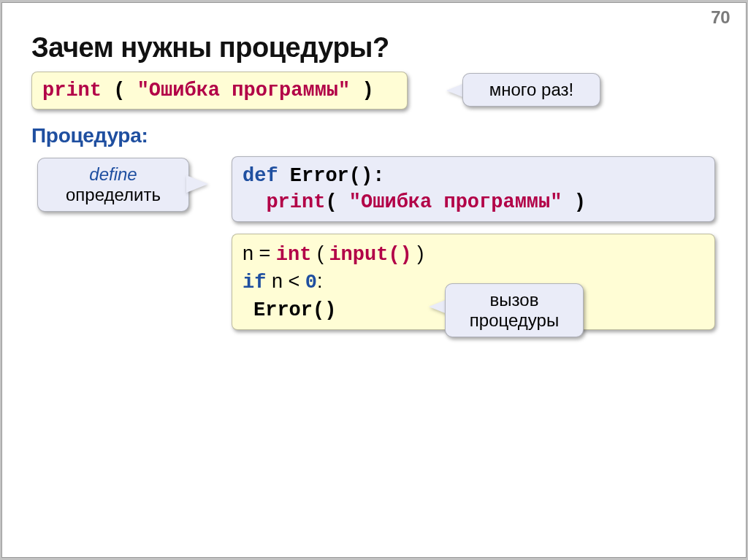  Describe the element at coordinates (456, 202) in the screenshot. I see `tok-str2: "Ошибка программы"` at that location.